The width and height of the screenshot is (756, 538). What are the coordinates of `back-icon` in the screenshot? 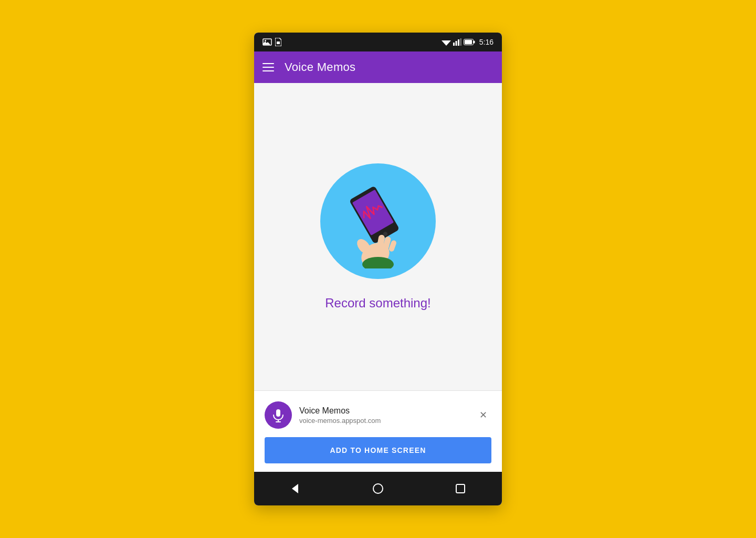 It's located at (296, 489).